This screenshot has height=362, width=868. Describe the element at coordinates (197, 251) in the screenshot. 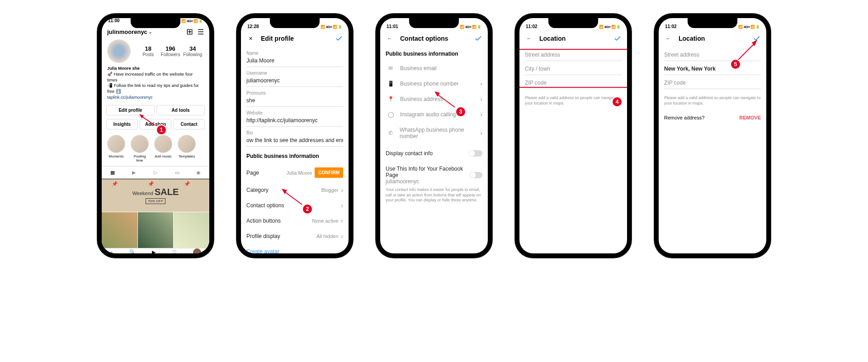

I see `profile-nav-icon` at that location.